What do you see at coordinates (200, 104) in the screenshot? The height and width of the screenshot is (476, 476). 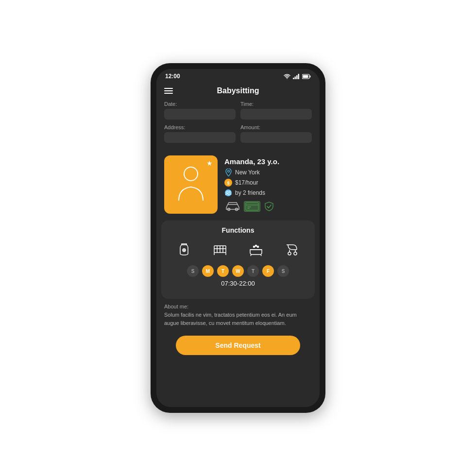 I see `date-label: Date:` at bounding box center [200, 104].